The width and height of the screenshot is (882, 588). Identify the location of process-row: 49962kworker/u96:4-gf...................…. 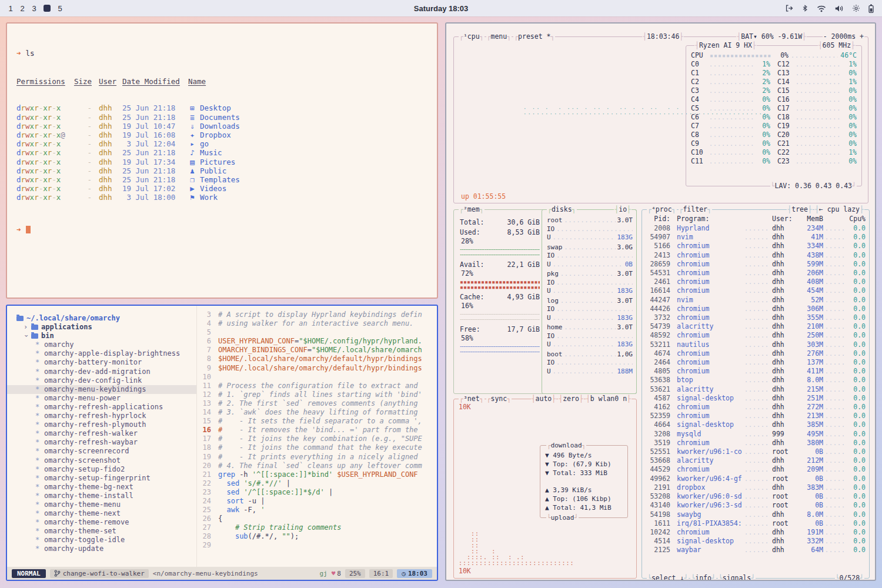
(756, 479).